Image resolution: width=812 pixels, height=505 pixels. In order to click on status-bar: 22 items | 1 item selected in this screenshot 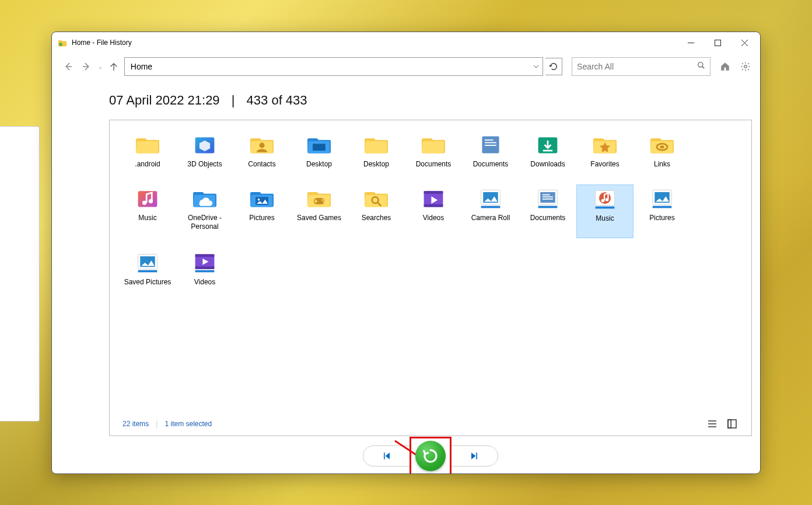, I will do `click(430, 424)`.